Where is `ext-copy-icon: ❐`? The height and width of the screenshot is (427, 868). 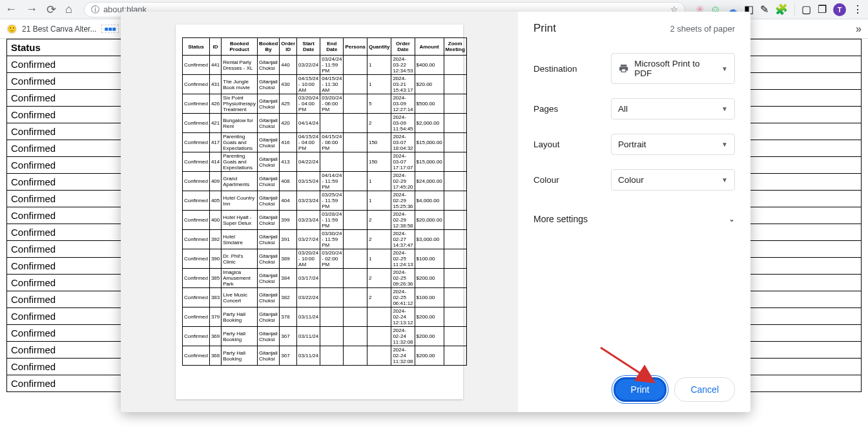 ext-copy-icon: ❐ is located at coordinates (822, 9).